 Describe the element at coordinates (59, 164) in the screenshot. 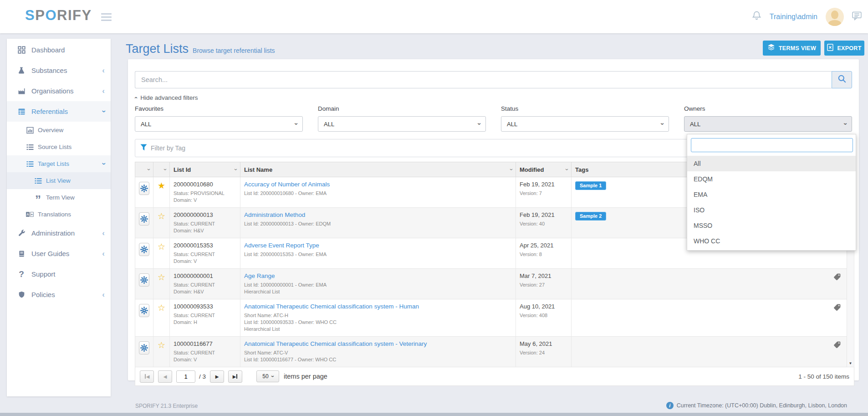

I see `sidebar-item-target-lists: Target Lists ‹` at that location.